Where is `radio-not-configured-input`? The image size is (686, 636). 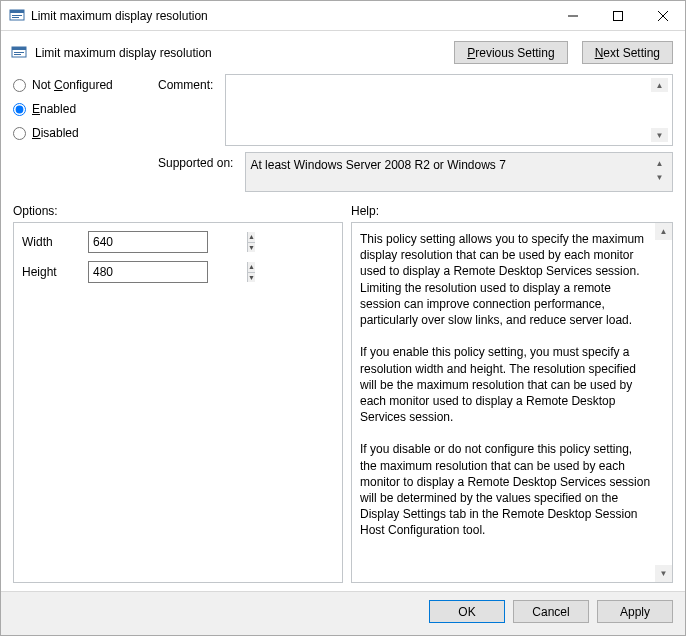 radio-not-configured-input is located at coordinates (20, 86).